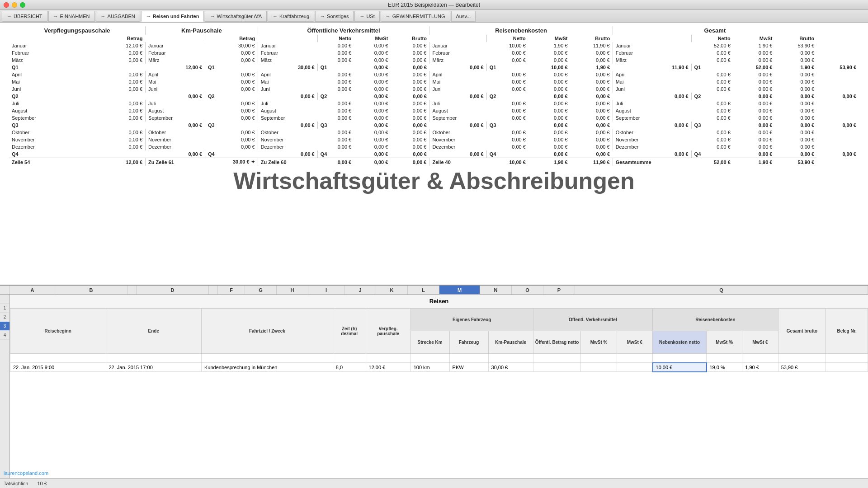 The image size is (868, 488). I want to click on month-g: Januar, so click(652, 46).